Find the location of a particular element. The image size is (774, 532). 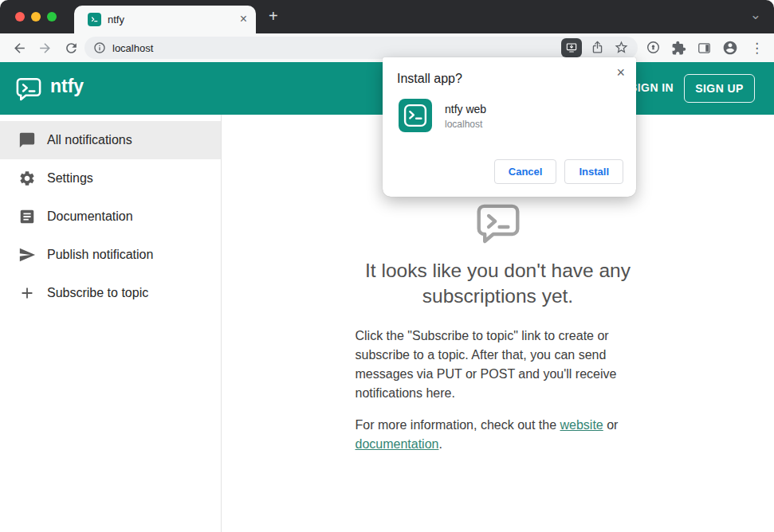

tab-strip: ntfy × + ⌄ is located at coordinates (387, 17).